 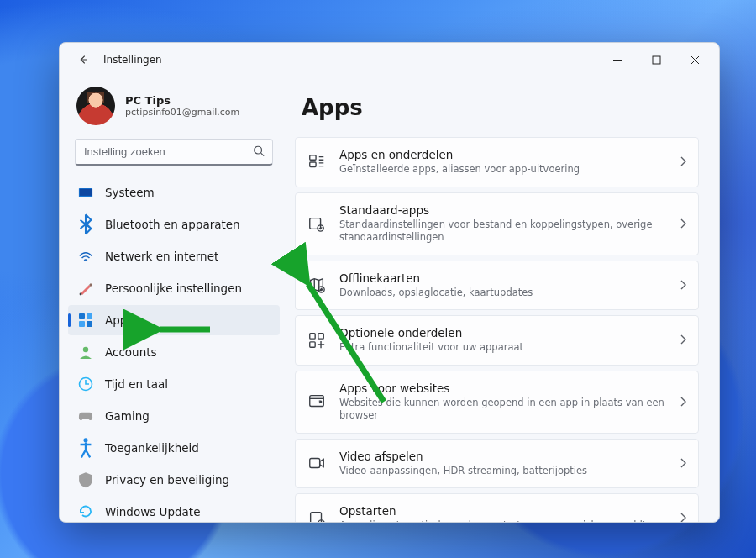 I want to click on sidebar-item-apps: Apps, so click(x=174, y=320).